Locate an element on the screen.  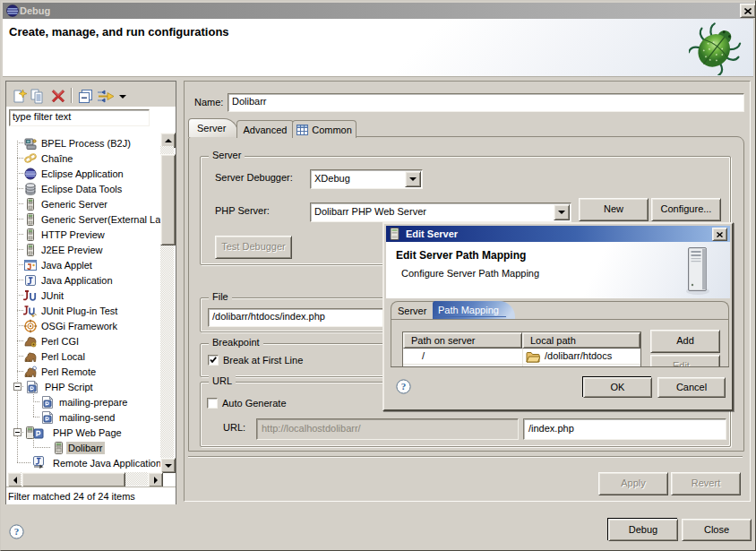
auto-generate-checkbox is located at coordinates (212, 403).